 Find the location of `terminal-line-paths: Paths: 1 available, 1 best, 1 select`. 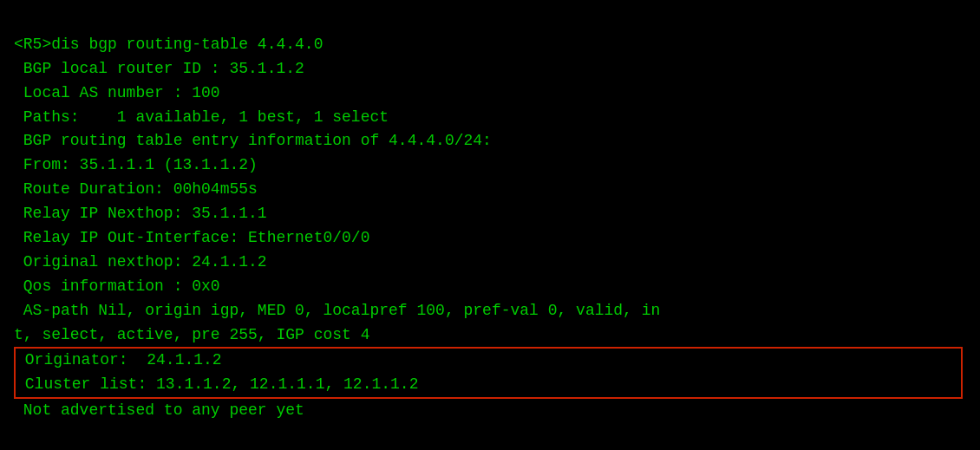

terminal-line-paths: Paths: 1 available, 1 best, 1 select is located at coordinates (490, 118).